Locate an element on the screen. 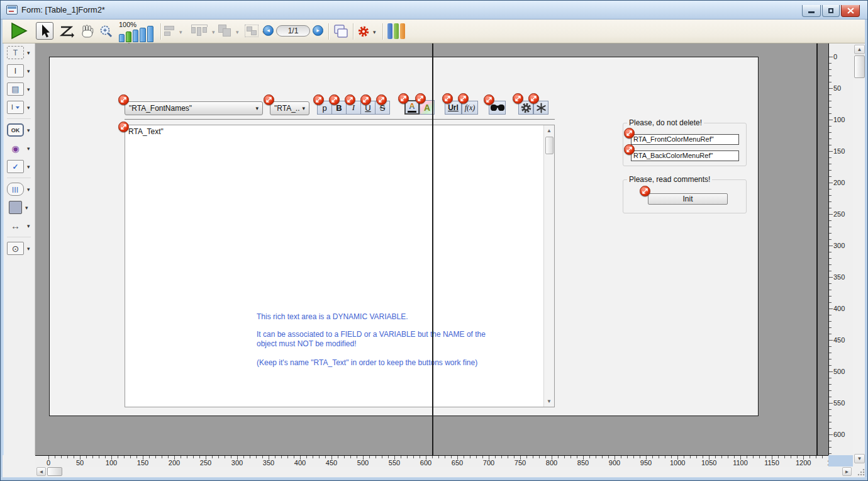  scroll-down-button: ▼ is located at coordinates (859, 458).